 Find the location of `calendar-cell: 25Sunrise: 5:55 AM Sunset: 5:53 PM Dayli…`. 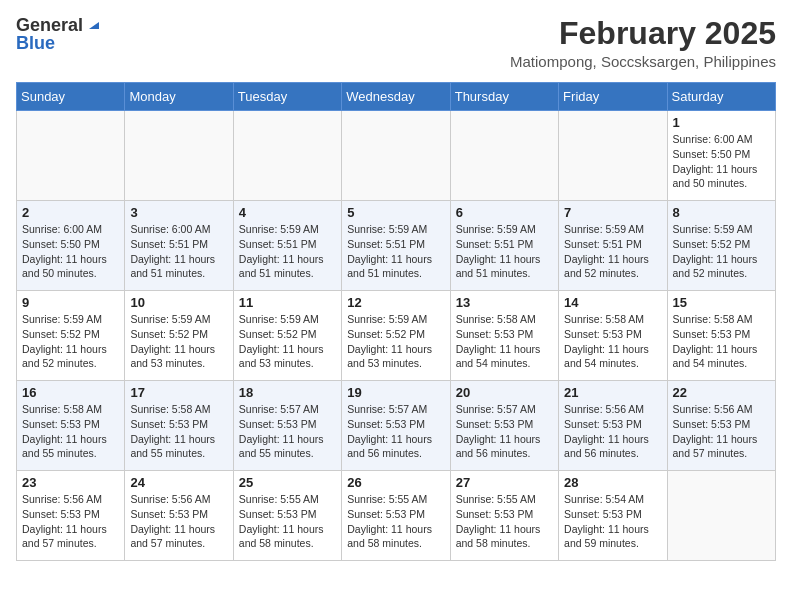

calendar-cell: 25Sunrise: 5:55 AM Sunset: 5:53 PM Dayli… is located at coordinates (287, 516).